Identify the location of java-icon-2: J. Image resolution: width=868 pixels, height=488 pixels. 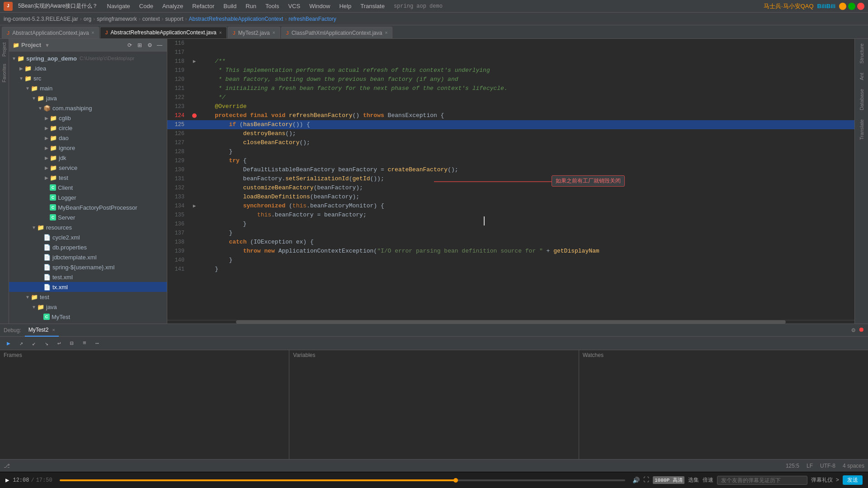
(234, 33).